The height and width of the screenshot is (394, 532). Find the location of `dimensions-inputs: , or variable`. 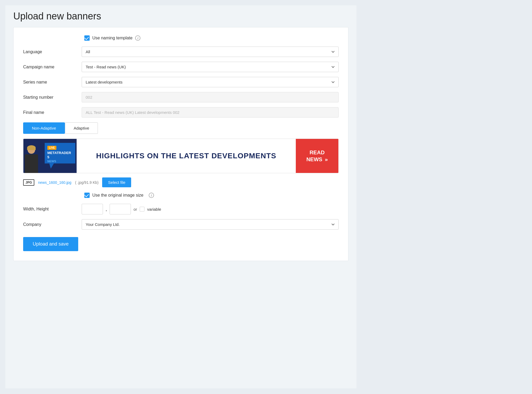

dimensions-inputs: , or variable is located at coordinates (210, 209).